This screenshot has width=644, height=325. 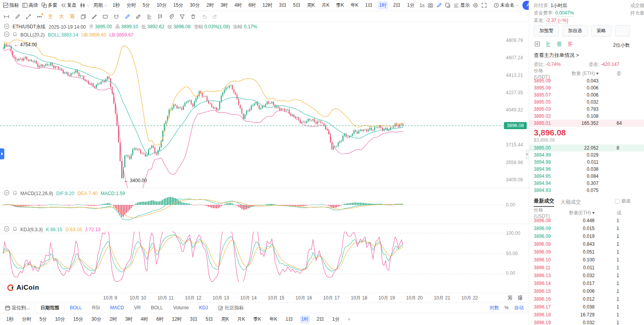 What do you see at coordinates (160, 16) in the screenshot?
I see `flag-icon-tool` at bounding box center [160, 16].